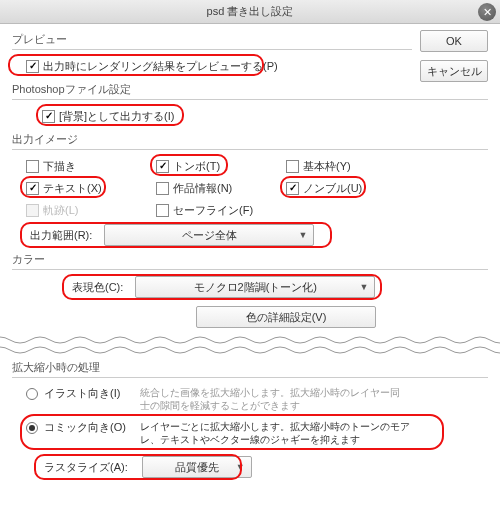 The image size is (500, 505). What do you see at coordinates (162, 188) in the screenshot?
I see `workinfo-checkbox` at bounding box center [162, 188].